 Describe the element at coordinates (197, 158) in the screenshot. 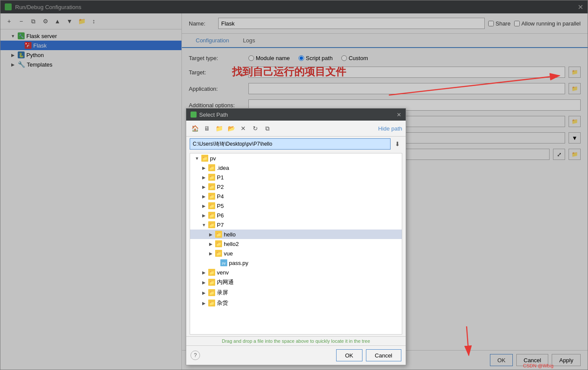

I see `pv-arrow: ▼` at that location.